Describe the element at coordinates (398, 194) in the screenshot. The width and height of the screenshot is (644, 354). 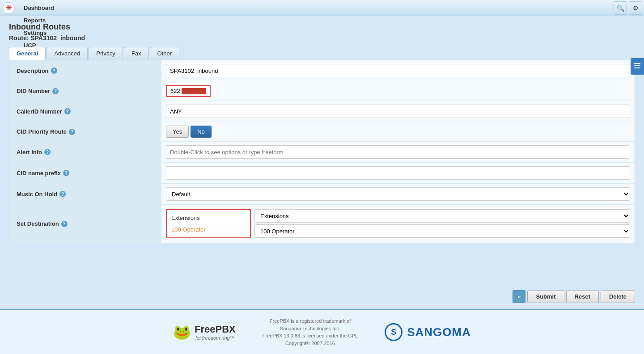
I see `select-6: Default` at that location.